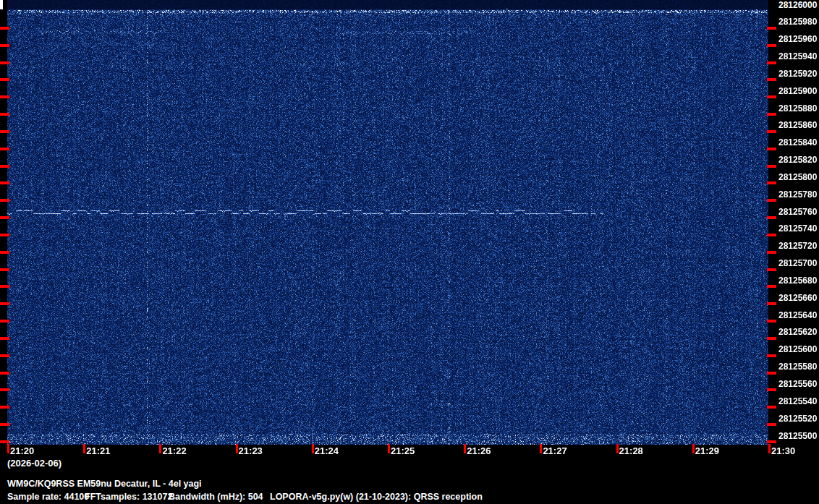  Describe the element at coordinates (799, 228) in the screenshot. I see `freq-tick-label: 28125740` at that location.